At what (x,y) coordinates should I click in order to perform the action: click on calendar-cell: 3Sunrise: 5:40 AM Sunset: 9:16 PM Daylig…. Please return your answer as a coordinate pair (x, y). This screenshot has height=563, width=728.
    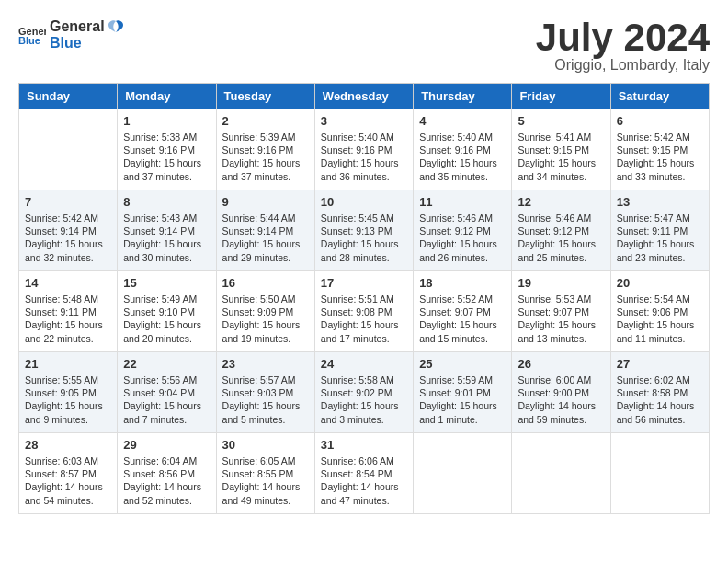
    Looking at the image, I should click on (364, 150).